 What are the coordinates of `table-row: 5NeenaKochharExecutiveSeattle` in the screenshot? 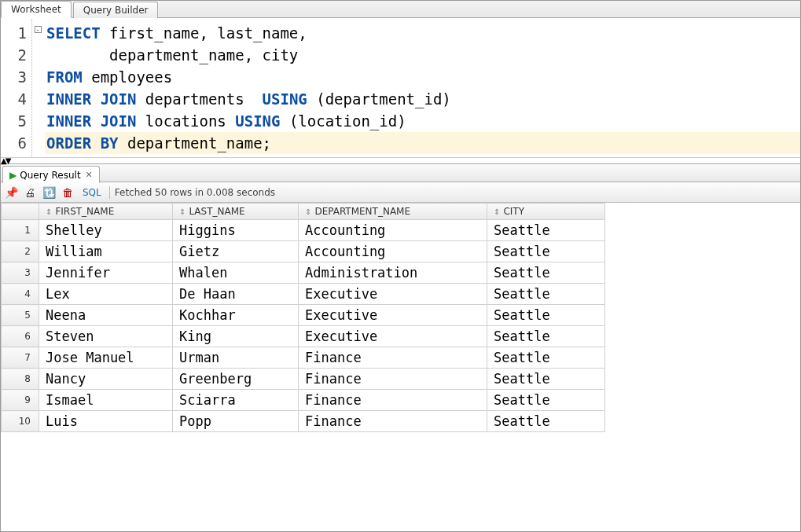 It's located at (303, 316).